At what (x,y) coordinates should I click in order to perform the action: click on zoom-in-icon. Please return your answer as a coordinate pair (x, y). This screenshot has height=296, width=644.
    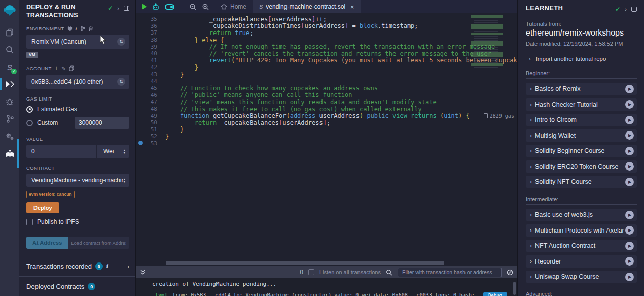
    Looking at the image, I should click on (206, 7).